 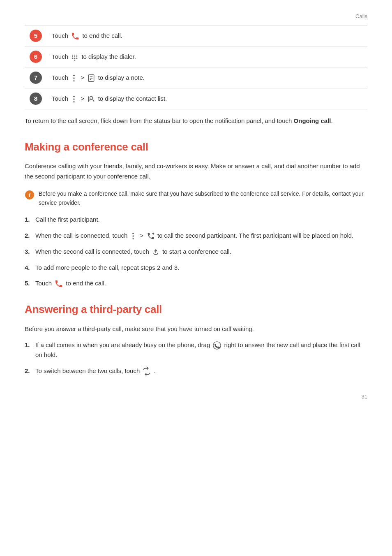 I want to click on step-1-4: 4. To add more people to the call, repea…, so click(x=196, y=268).